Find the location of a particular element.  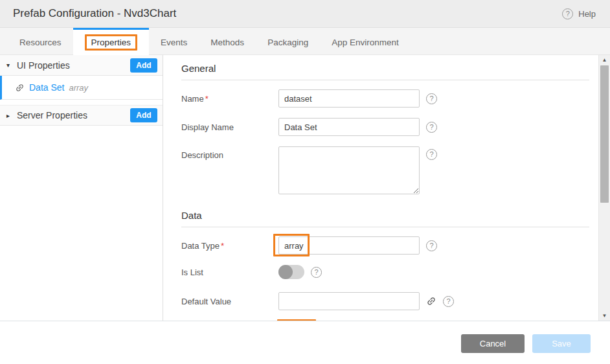

field-label-display-name: Display Name is located at coordinates (230, 127).